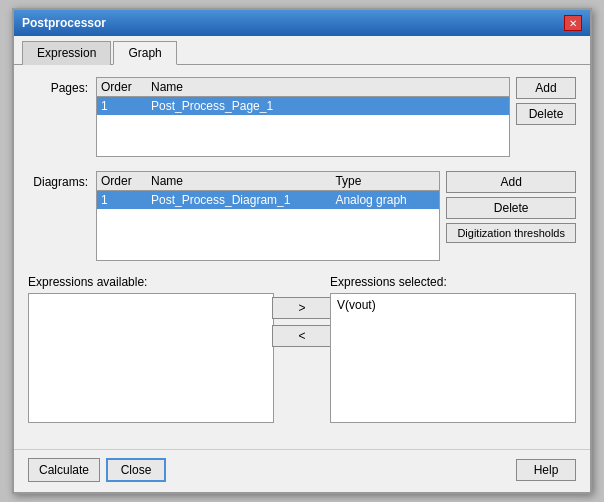 The width and height of the screenshot is (604, 502). What do you see at coordinates (243, 181) in the screenshot?
I see `diagrams-col-name: Name` at bounding box center [243, 181].